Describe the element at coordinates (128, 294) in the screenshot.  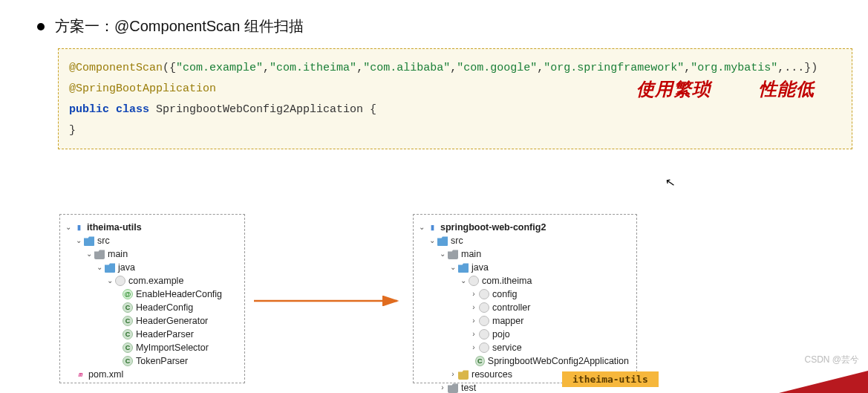
I see `annotation-icon: @` at that location.